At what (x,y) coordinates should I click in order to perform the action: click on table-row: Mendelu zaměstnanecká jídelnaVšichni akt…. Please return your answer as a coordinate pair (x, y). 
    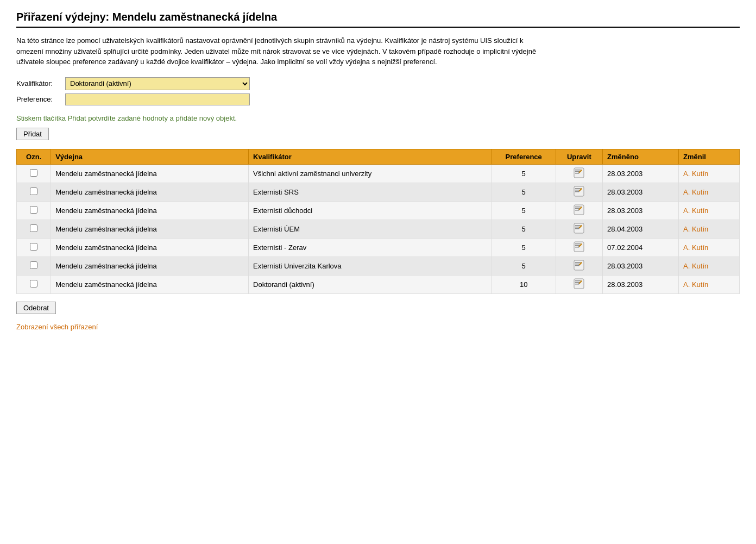
    Looking at the image, I should click on (378, 173).